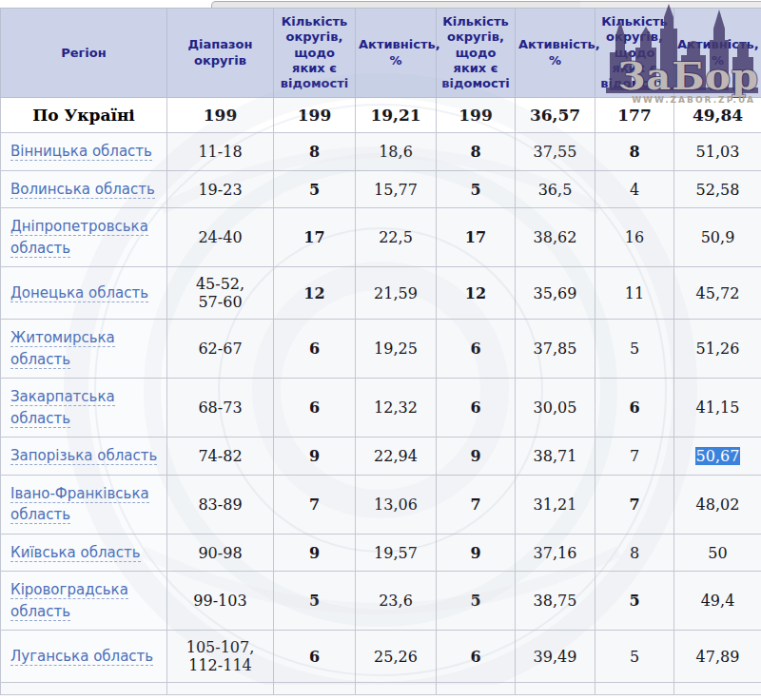 This screenshot has width=761, height=700. I want to click on activity-cell-2: 38,75, so click(556, 601).